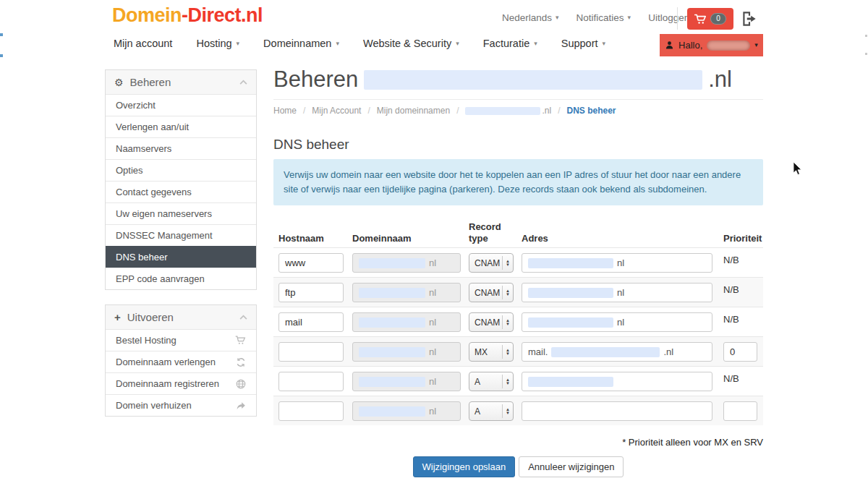 The width and height of the screenshot is (868, 486). What do you see at coordinates (571, 467) in the screenshot?
I see `cancel-button: Annuleer wijzigingen` at bounding box center [571, 467].